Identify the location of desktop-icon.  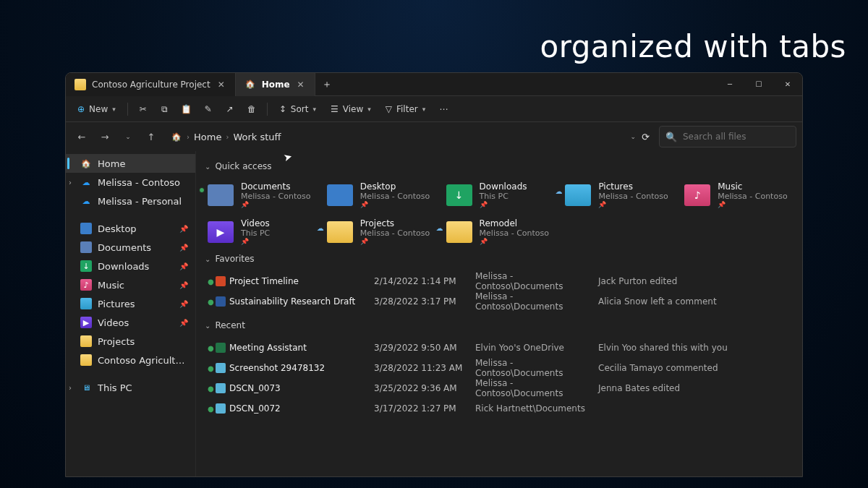
(86, 228).